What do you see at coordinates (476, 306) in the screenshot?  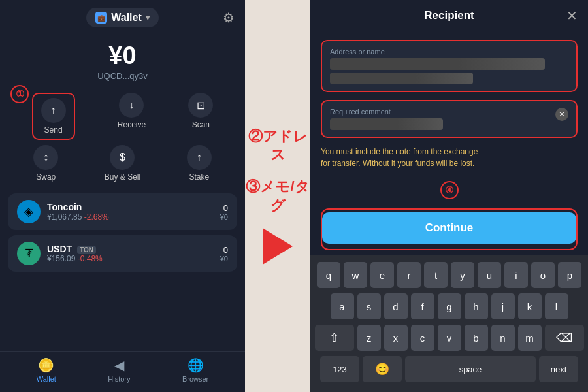 I see `key-h: h` at bounding box center [476, 306].